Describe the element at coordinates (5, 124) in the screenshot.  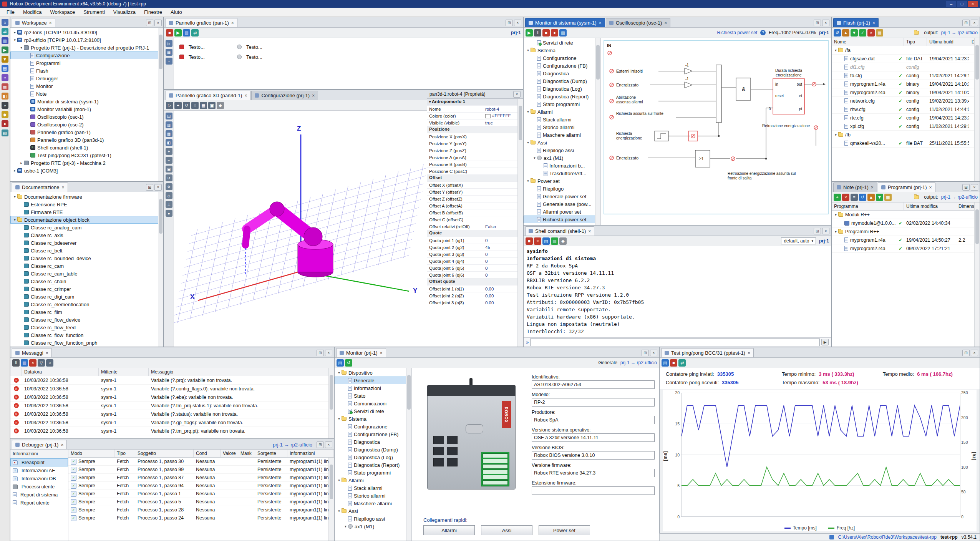
I see `debug-icon: ●` at that location.